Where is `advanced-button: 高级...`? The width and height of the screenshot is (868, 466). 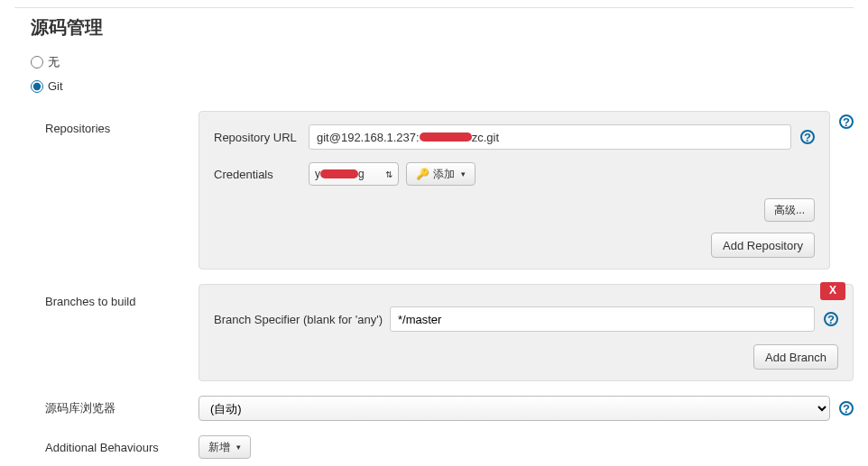
advanced-button: 高级... is located at coordinates (790, 210).